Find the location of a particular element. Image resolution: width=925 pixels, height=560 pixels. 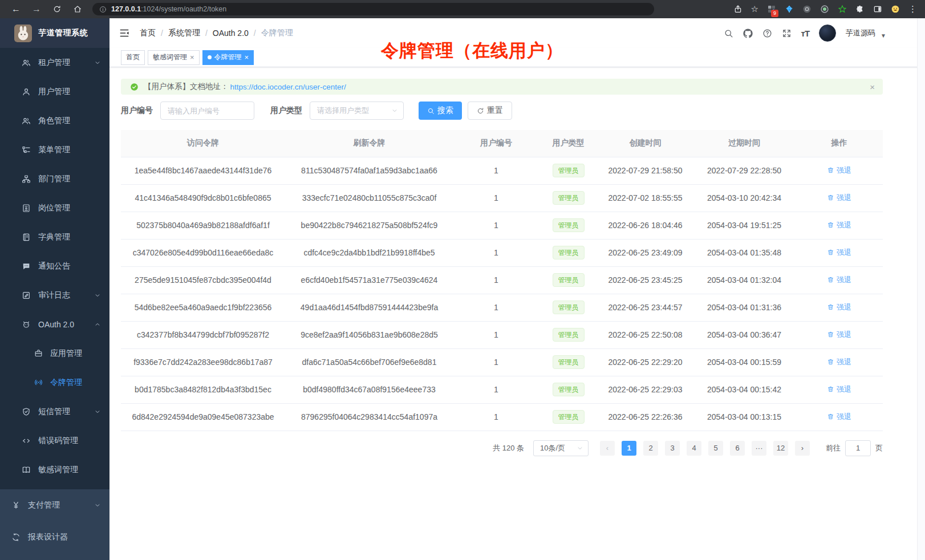

sidebar-item-label: OAuth 2.0 is located at coordinates (56, 324).